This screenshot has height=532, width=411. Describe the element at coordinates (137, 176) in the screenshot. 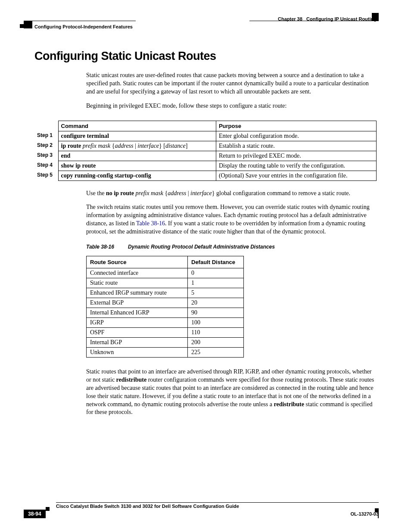

I see `command-cell: copy running-config startup-config` at that location.